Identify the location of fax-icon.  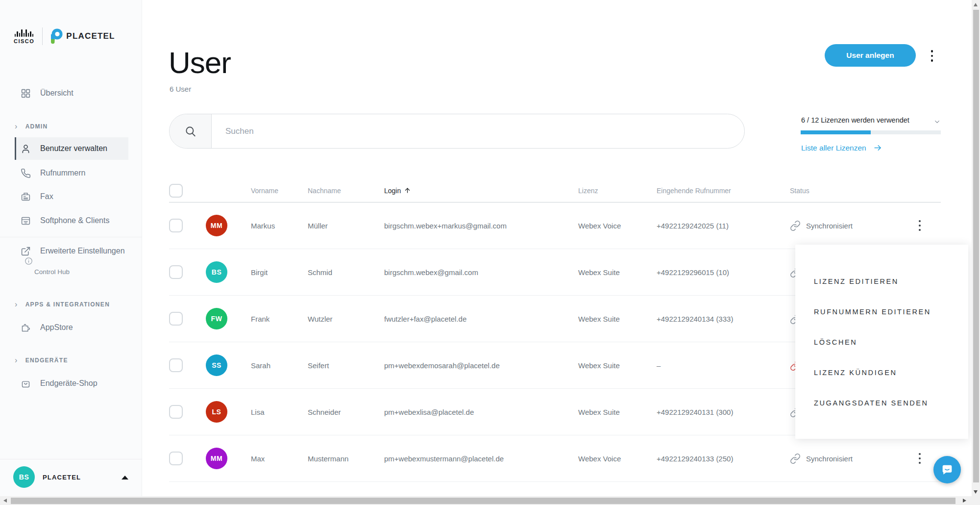
(25, 197).